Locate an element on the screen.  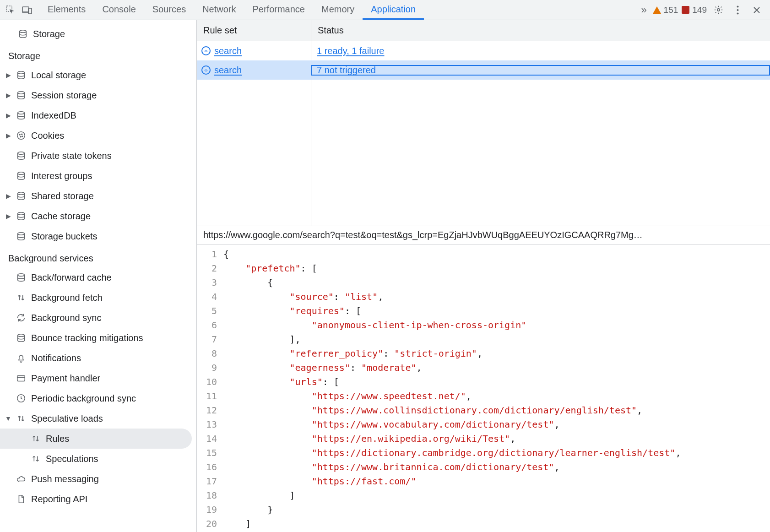
device-toolbar-icon is located at coordinates (27, 10).